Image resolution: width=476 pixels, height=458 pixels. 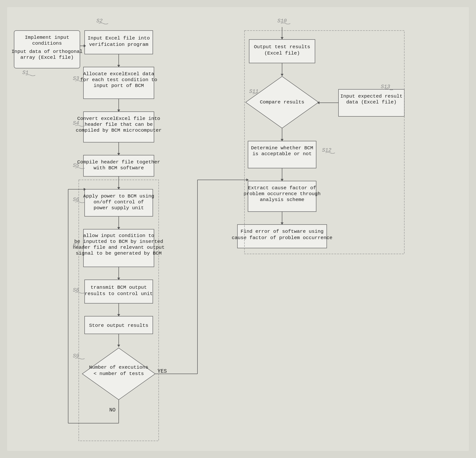 What do you see at coordinates (282, 47) in the screenshot?
I see `svg-text: Output test results` at bounding box center [282, 47].